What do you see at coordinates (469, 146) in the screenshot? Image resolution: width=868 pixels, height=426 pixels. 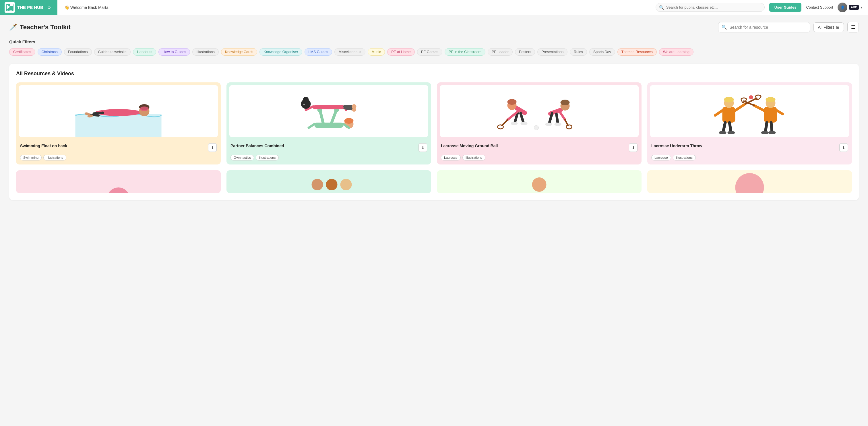 I see `card-title: Lacrosse Moving Ground Ball` at bounding box center [469, 146].